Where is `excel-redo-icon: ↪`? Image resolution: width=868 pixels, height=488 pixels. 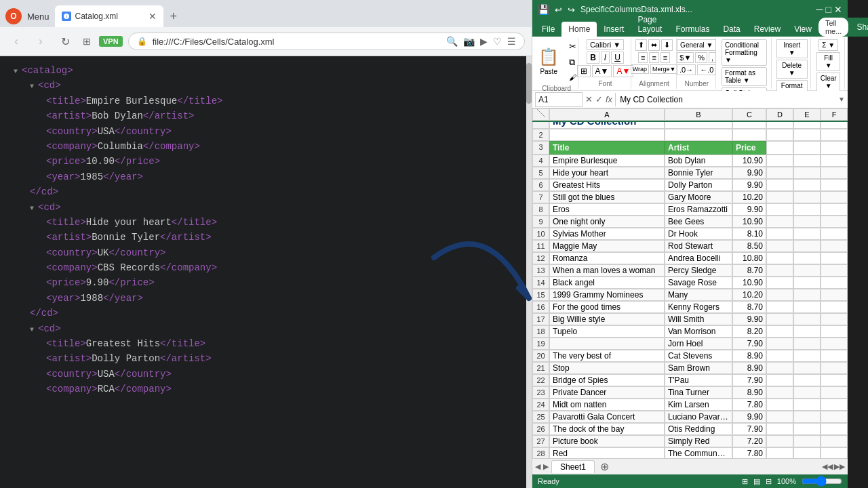 excel-redo-icon: ↪ is located at coordinates (571, 9).